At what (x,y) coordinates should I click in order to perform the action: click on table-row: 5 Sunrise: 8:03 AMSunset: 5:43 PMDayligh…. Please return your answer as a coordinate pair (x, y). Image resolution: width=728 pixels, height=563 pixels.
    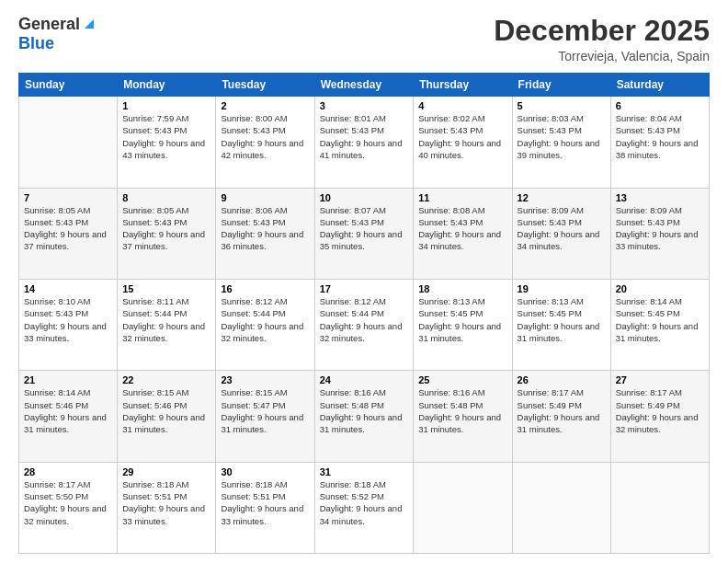
    Looking at the image, I should click on (561, 142).